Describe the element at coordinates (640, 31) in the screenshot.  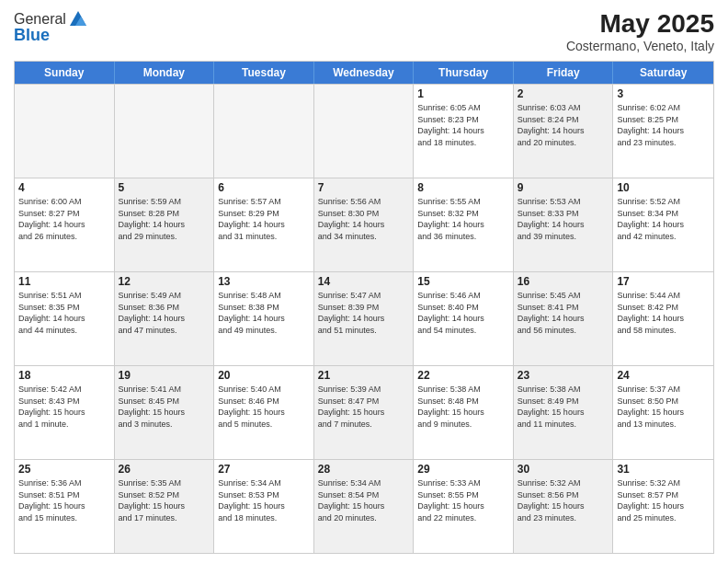
I see `title-block: May 2025 Costermano, Veneto, Italy` at that location.